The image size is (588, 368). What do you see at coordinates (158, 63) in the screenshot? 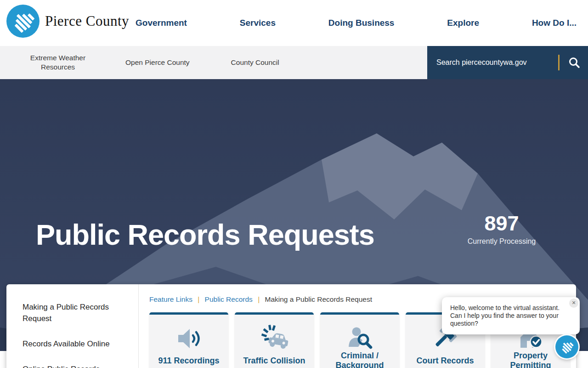
I see `subnav-open-pierce-county: Open Pierce County` at bounding box center [158, 63].